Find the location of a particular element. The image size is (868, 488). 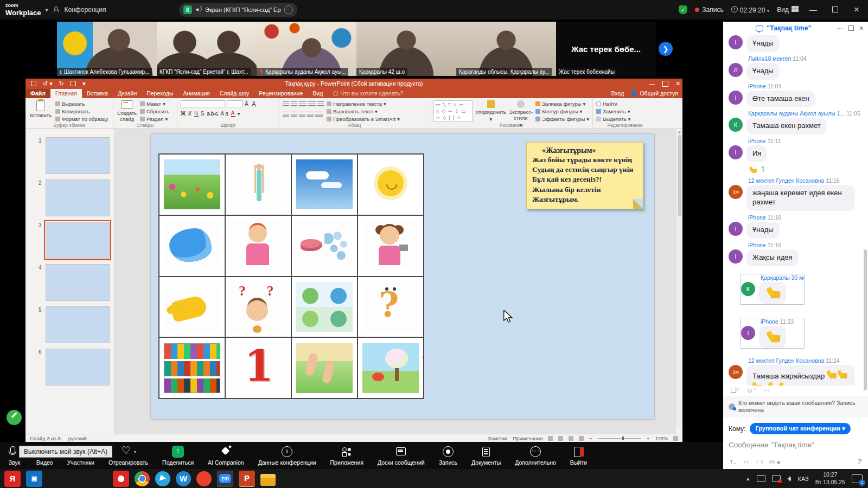

new-slide-button: Создать слайд is located at coordinates (127, 111).